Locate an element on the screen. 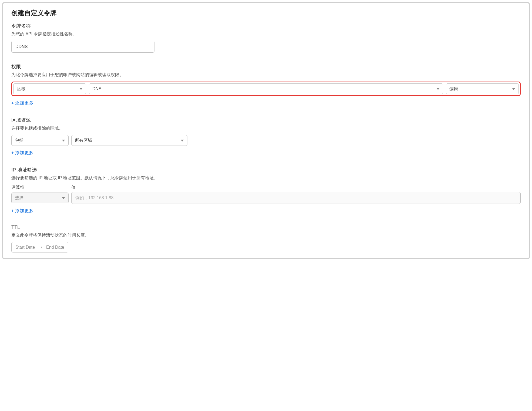  ip-add-more-button: + 添加更多 is located at coordinates (22, 211).